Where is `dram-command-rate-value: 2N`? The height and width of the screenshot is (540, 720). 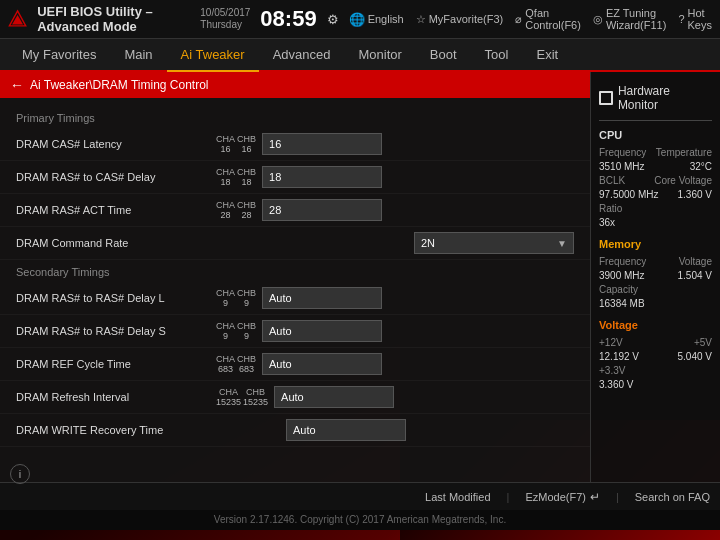 dram-command-rate-value: 2N is located at coordinates (428, 243).